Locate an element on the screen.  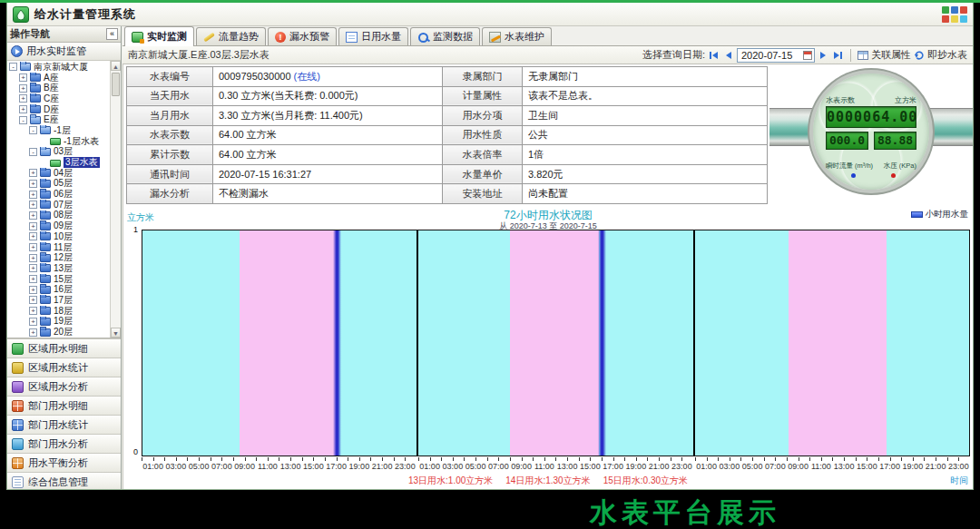
read-meter-now-button: 即抄水表 is located at coordinates (940, 54).